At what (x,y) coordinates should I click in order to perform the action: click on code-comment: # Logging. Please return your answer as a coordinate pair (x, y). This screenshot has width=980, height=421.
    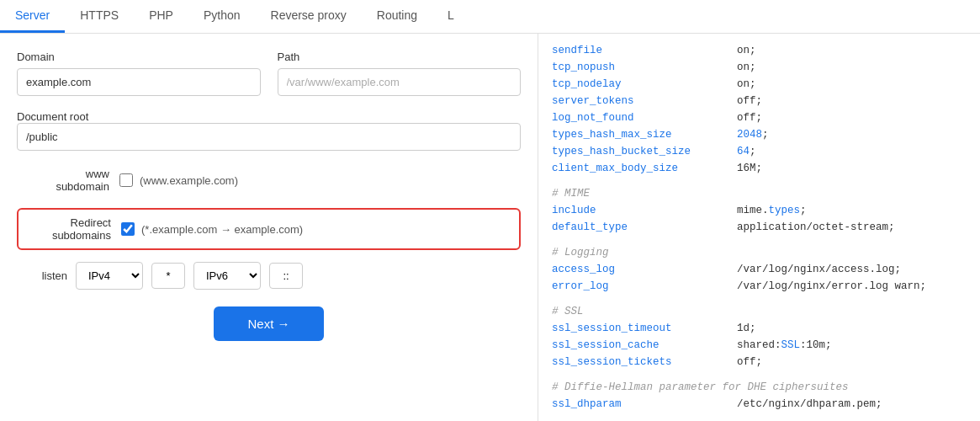
    Looking at the image, I should click on (580, 253).